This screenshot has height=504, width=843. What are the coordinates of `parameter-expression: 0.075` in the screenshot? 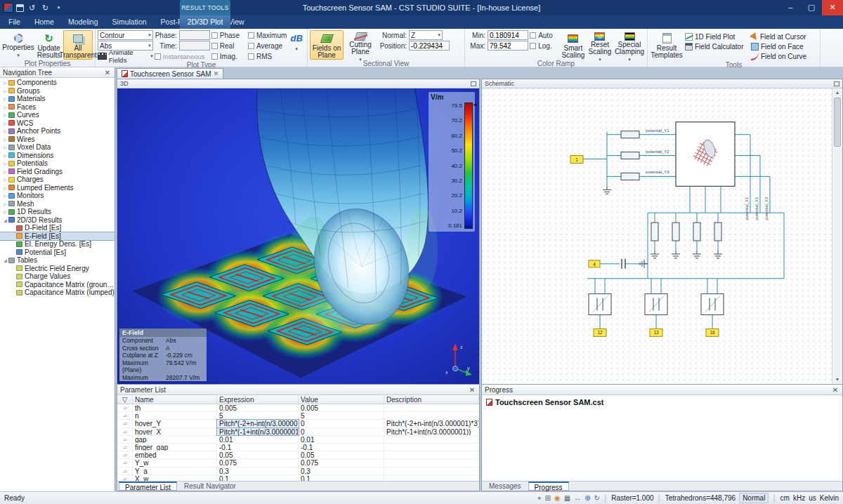 It's located at (258, 463).